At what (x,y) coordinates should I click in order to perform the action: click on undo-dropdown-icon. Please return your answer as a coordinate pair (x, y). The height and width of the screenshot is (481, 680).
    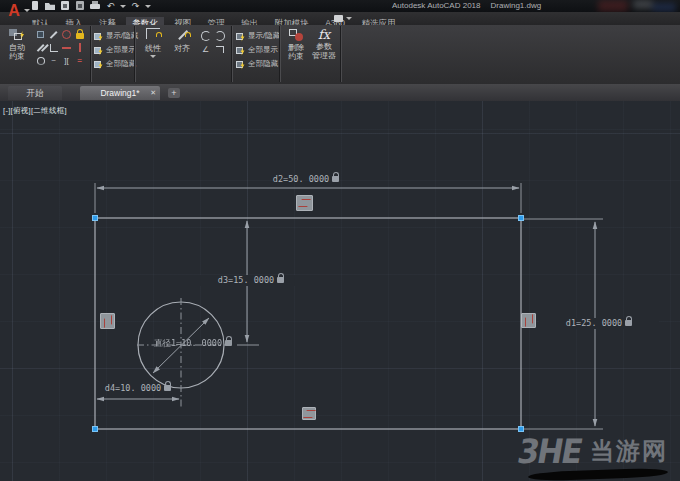
    Looking at the image, I should click on (123, 6).